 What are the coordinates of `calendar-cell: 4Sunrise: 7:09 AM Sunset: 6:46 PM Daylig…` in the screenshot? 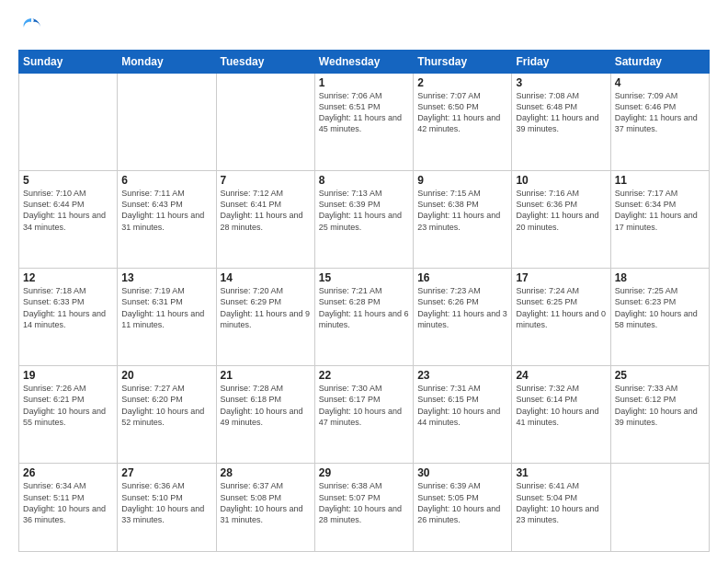 It's located at (660, 122).